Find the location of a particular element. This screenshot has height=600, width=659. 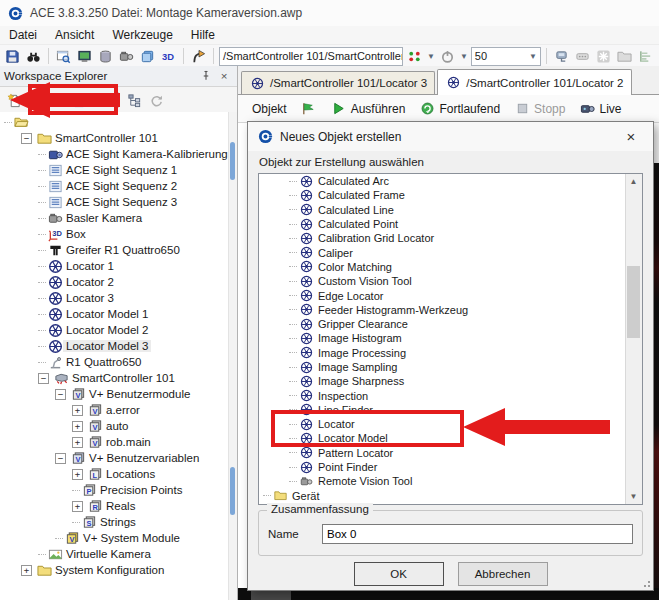

object-type-image-processing: Image Processing is located at coordinates (450, 353).